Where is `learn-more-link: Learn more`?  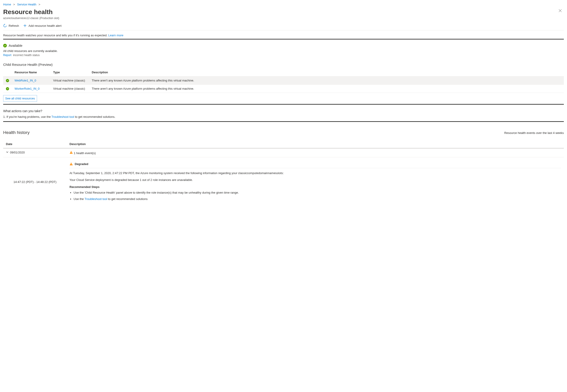 learn-more-link: Learn more is located at coordinates (116, 35).